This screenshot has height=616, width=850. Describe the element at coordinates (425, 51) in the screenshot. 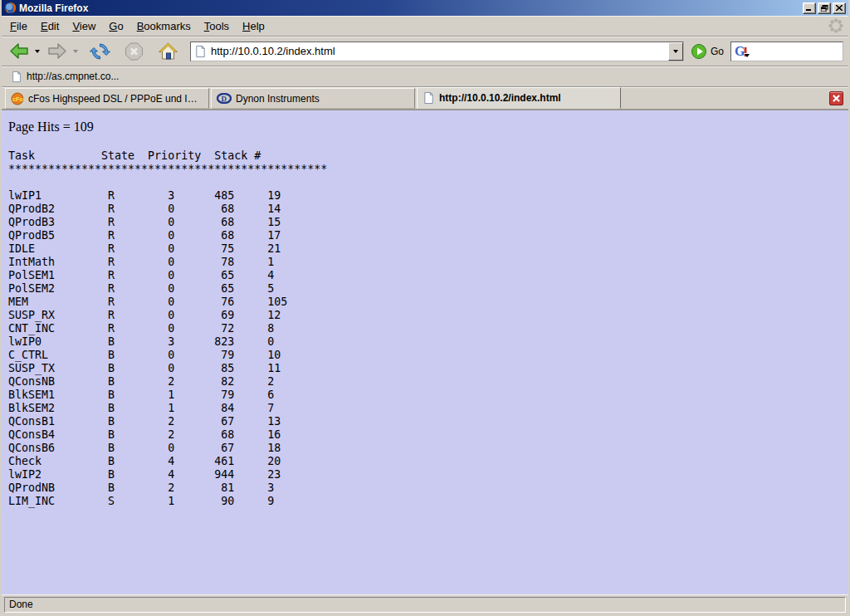

I see `navigation-toolbar: Go G` at that location.